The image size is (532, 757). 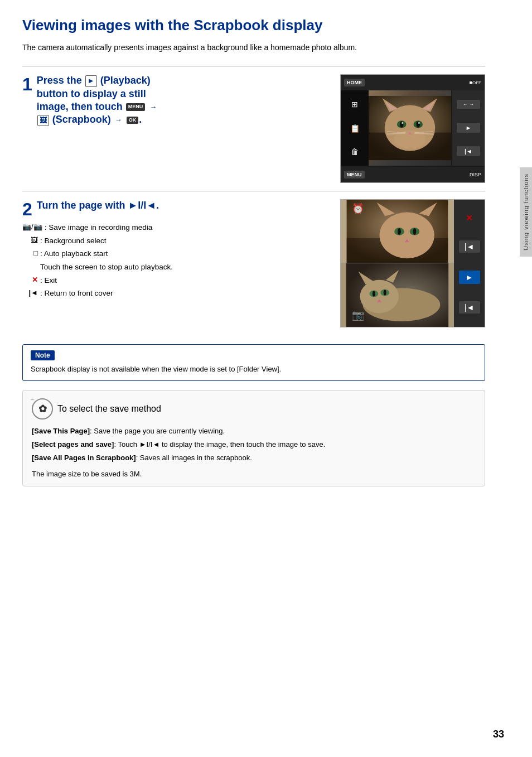 I want to click on step2-title: Turn the page with ►I/I◄., so click(x=98, y=205).